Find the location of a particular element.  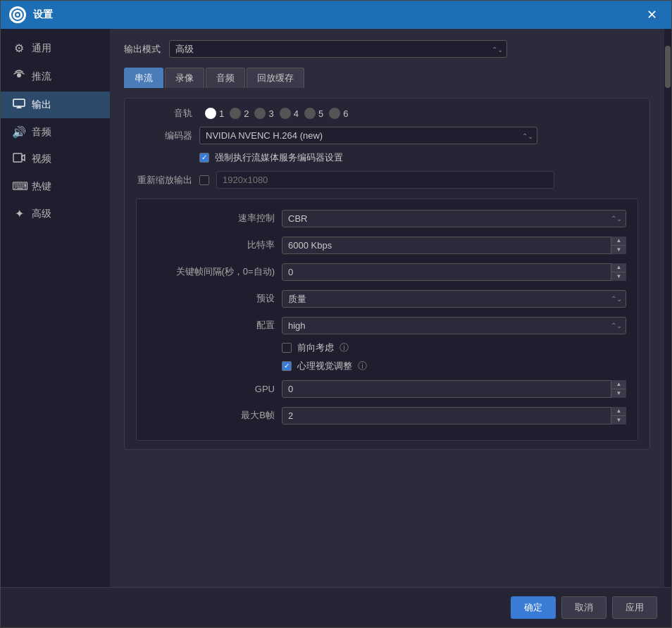

bitrate-down: ▼ is located at coordinates (618, 250).